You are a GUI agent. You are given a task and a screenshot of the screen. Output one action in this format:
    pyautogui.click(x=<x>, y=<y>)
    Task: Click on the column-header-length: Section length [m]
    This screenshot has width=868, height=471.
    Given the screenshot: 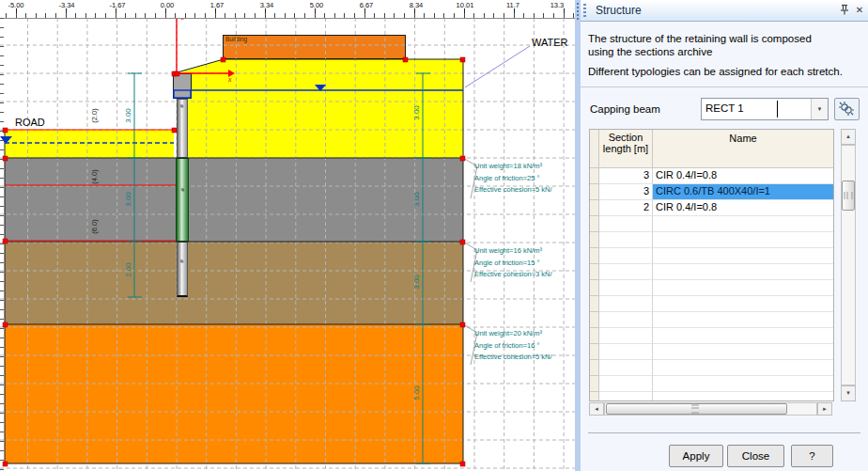 What is the action you would take?
    pyautogui.click(x=626, y=149)
    